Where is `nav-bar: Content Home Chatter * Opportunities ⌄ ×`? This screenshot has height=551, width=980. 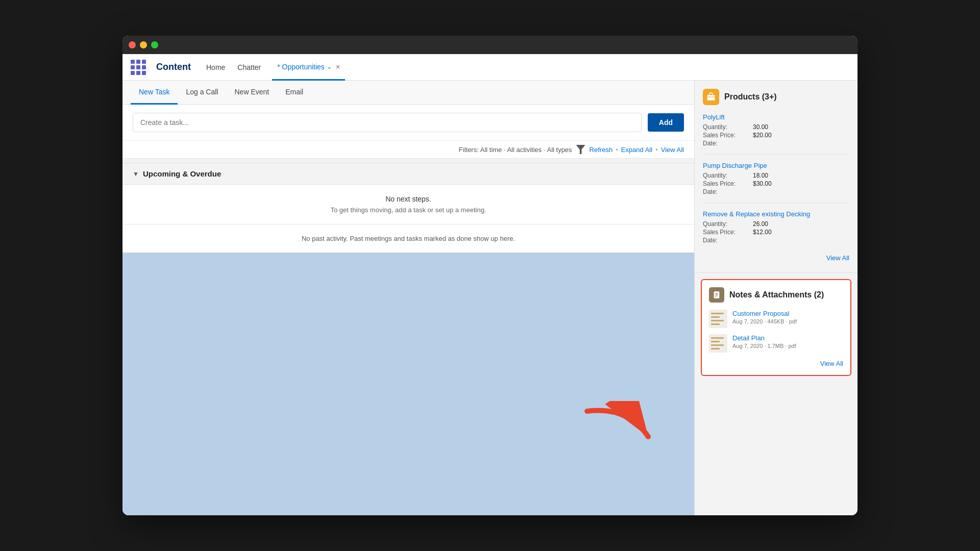
nav-bar: Content Home Chatter * Opportunities ⌄ × is located at coordinates (490, 67).